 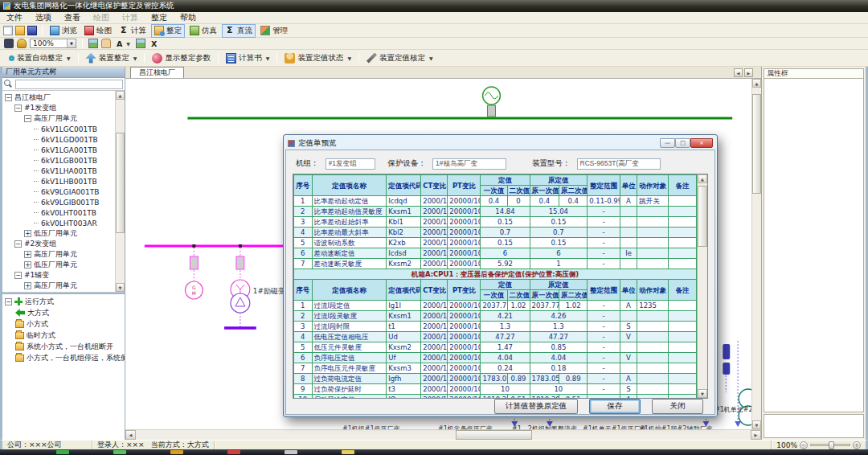 What do you see at coordinates (702, 286) in the screenshot?
I see `table-scrollbar: ▲ ▼` at bounding box center [702, 286].